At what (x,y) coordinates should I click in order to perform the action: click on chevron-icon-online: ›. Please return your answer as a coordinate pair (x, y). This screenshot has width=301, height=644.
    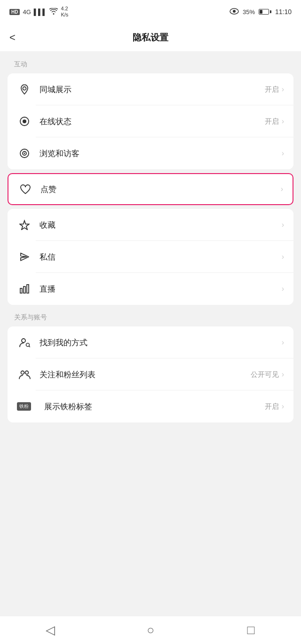
    Looking at the image, I should click on (283, 121).